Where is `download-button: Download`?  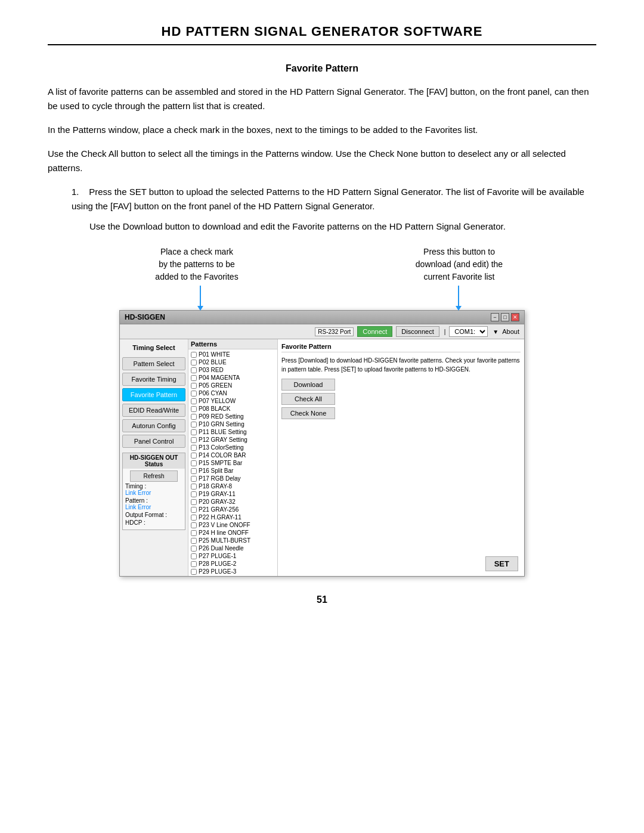
download-button: Download is located at coordinates (308, 385).